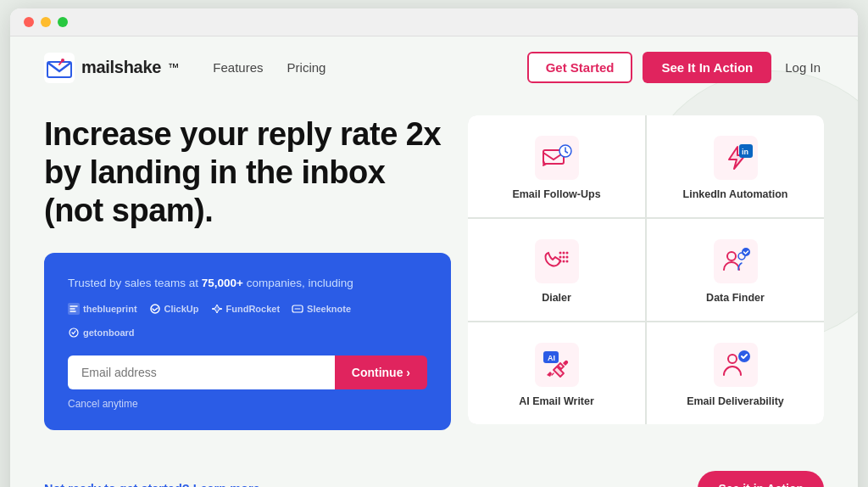 This screenshot has width=868, height=487. Describe the element at coordinates (248, 283) in the screenshot. I see `trusted-text: Trusted by sales teams at 75,000+ compan…` at that location.